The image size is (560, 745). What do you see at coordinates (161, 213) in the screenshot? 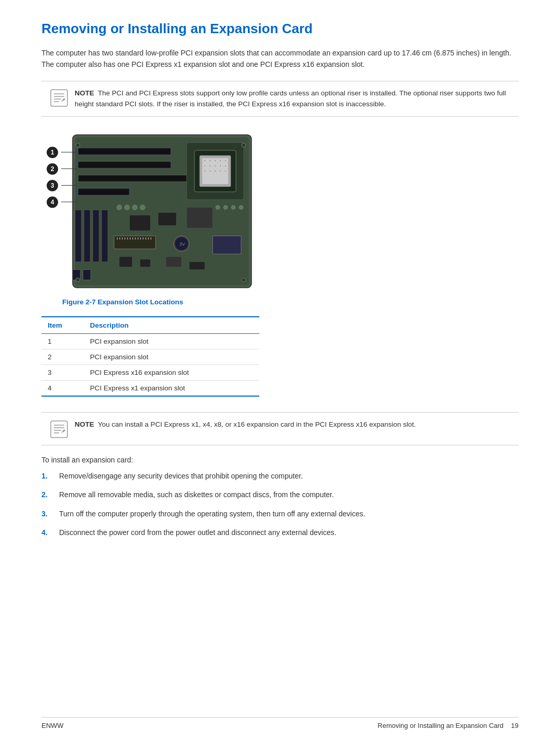
I see `motherboard-image: 1 2 3 4` at bounding box center [161, 213].